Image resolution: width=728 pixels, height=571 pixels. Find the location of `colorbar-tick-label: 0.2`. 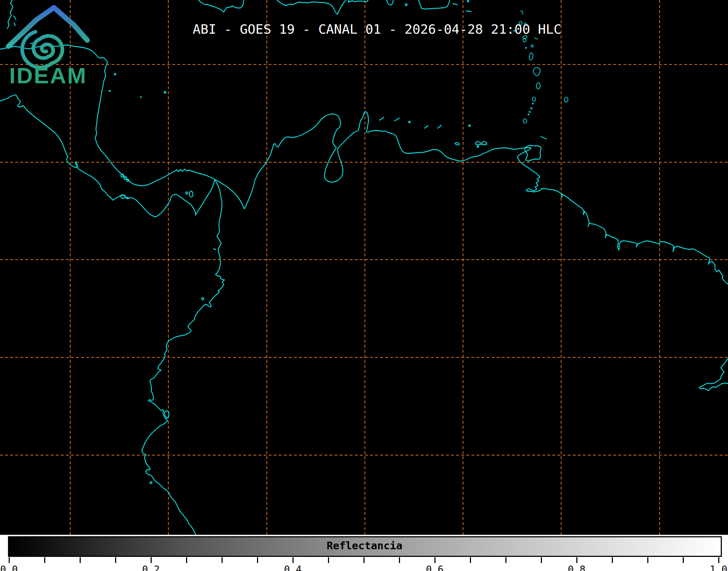

colorbar-tick-label: 0.2 is located at coordinates (151, 567).